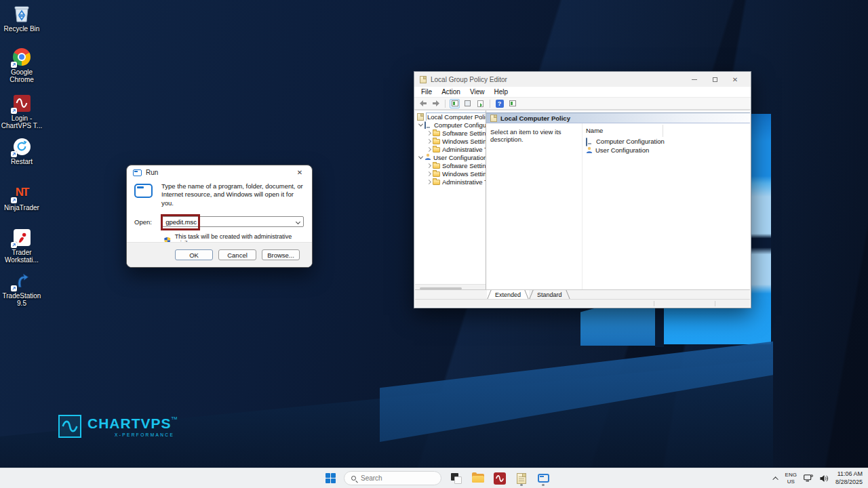 This screenshot has height=488, width=868. What do you see at coordinates (233, 222) in the screenshot?
I see `open-combobox` at bounding box center [233, 222].